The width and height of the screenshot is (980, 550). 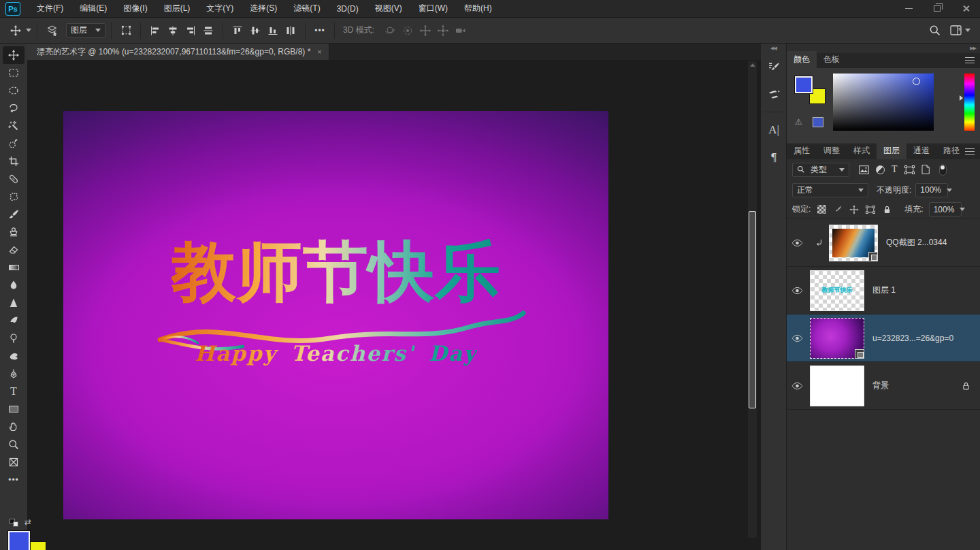 I want to click on layer-filter-dropdown: 类型, so click(x=821, y=170).